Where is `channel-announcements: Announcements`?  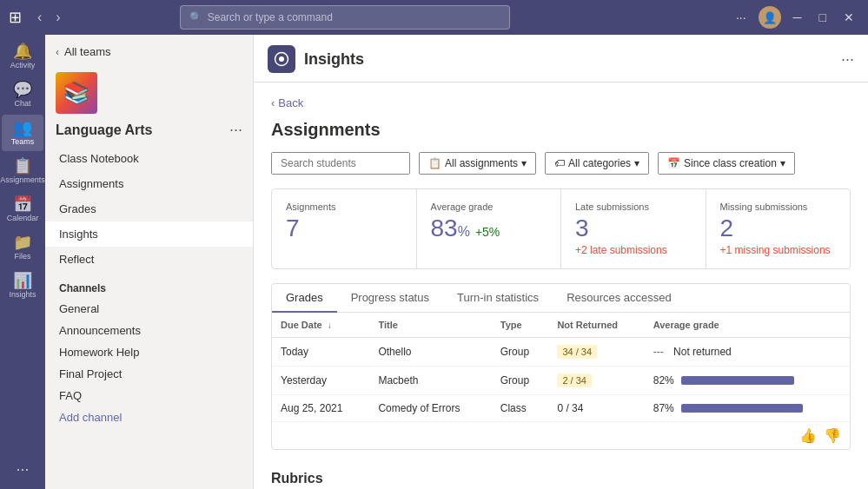 channel-announcements: Announcements is located at coordinates (149, 330).